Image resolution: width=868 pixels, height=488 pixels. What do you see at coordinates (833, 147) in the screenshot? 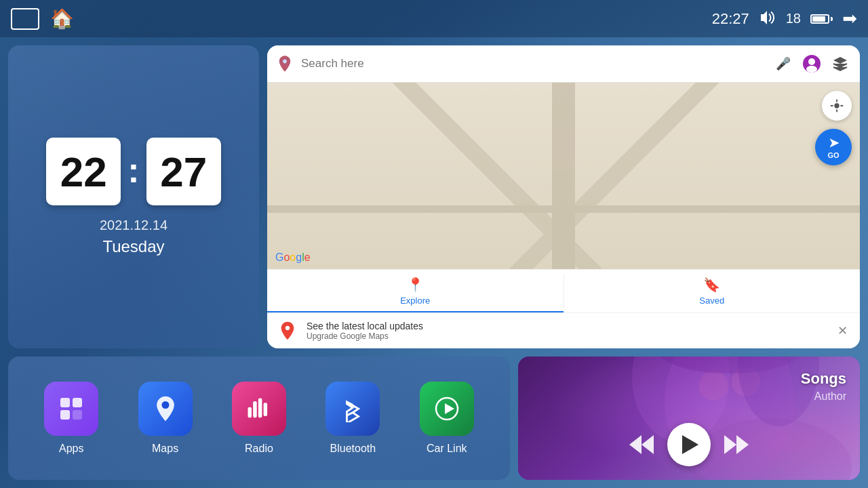
I see `map-go-button: ➤ GO` at bounding box center [833, 147].